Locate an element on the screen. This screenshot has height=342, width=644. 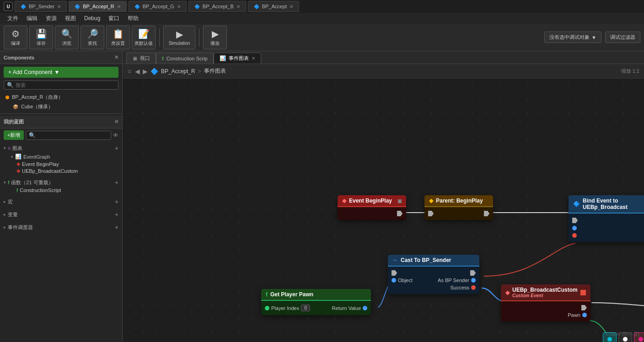
get-player-pawn-node: f Get Player Pawn Player Index 0 Return … is located at coordinates (316, 302).